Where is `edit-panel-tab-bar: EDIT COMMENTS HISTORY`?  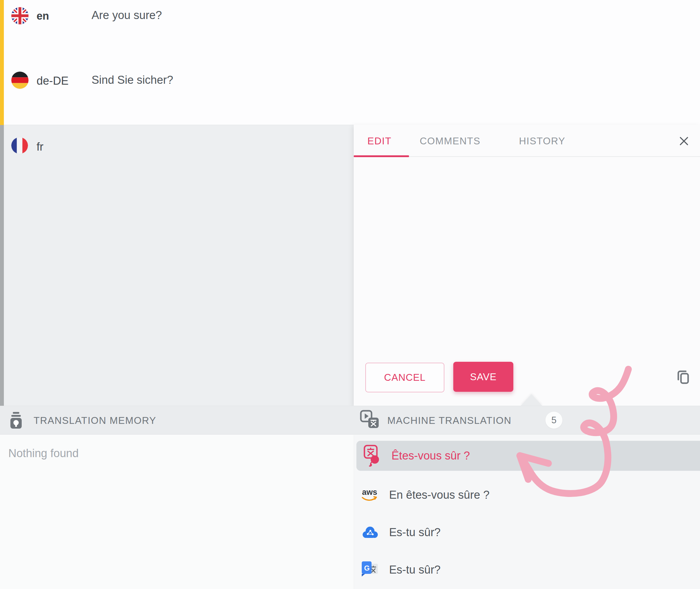
edit-panel-tab-bar: EDIT COMMENTS HISTORY is located at coordinates (527, 141).